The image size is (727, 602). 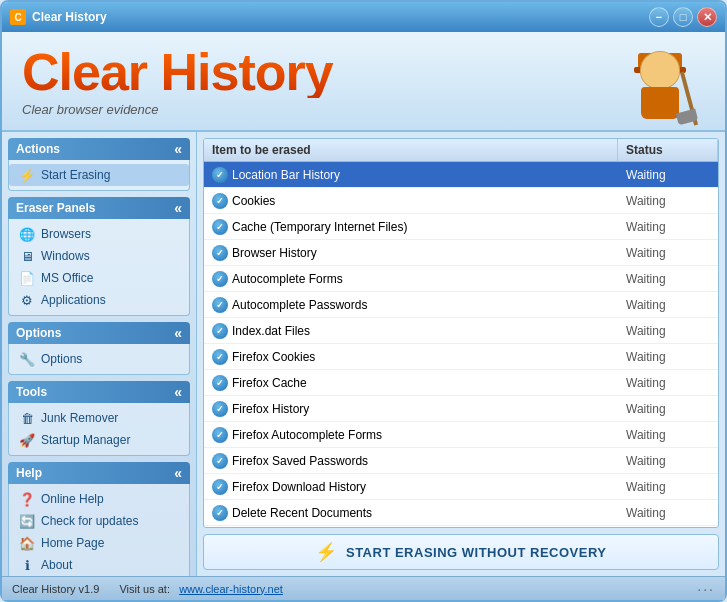 What do you see at coordinates (299, 487) in the screenshot?
I see `item-label: Firefox Download History` at bounding box center [299, 487].